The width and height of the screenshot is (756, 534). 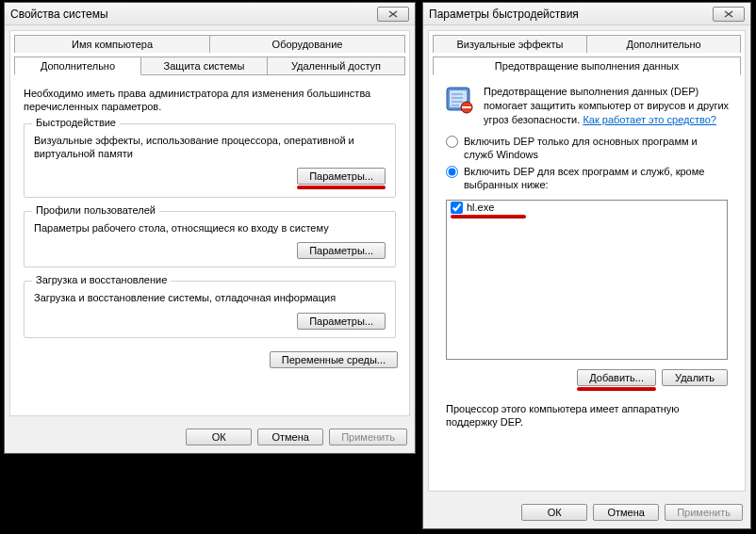 What do you see at coordinates (209, 100) in the screenshot?
I see `intro-text: Необходимо иметь права администратора дл…` at bounding box center [209, 100].